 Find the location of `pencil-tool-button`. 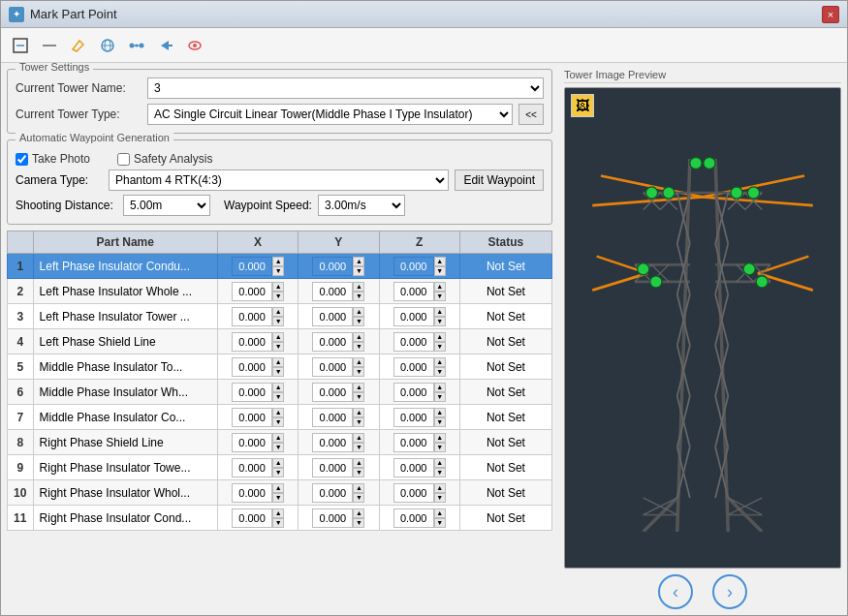

pencil-tool-button is located at coordinates (79, 46).